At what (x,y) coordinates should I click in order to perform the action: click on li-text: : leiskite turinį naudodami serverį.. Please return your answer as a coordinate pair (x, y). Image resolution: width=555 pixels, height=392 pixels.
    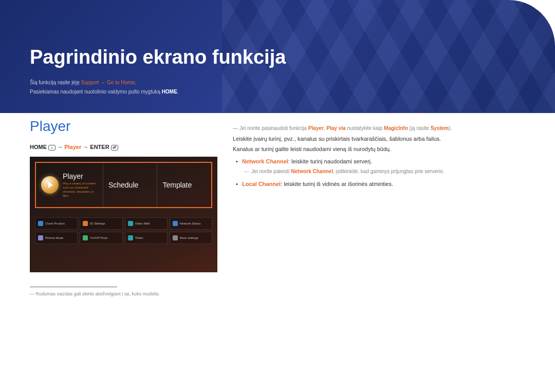
    Looking at the image, I should click on (330, 161).